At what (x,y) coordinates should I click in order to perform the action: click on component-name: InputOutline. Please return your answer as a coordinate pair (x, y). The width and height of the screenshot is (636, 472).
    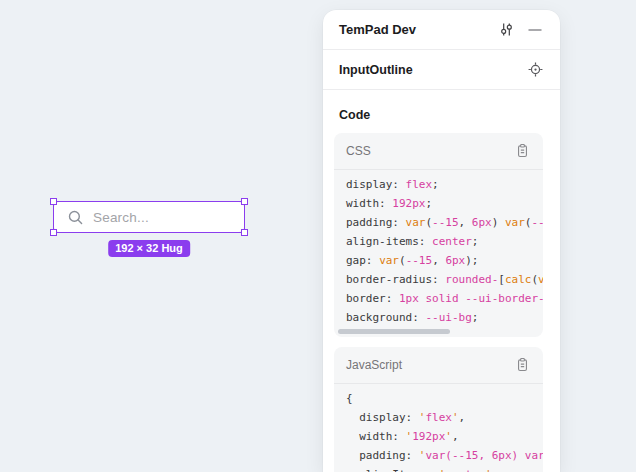
    Looking at the image, I should click on (432, 70).